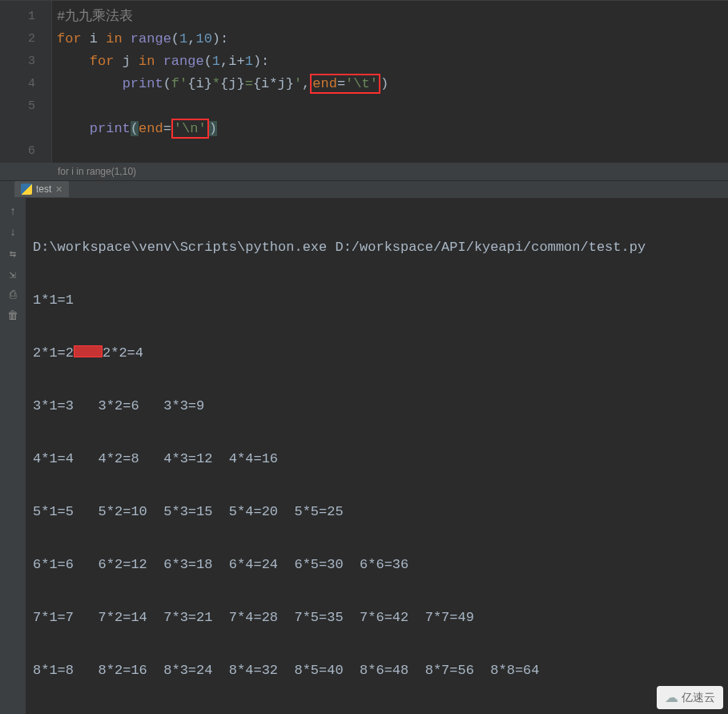 The width and height of the screenshot is (728, 714). Describe the element at coordinates (43, 189) in the screenshot. I see `run-tab-label: test` at that location.